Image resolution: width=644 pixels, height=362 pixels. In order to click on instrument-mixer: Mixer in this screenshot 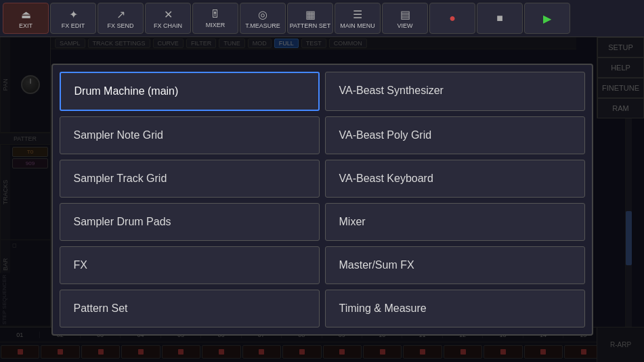, I will do `click(455, 222)`.